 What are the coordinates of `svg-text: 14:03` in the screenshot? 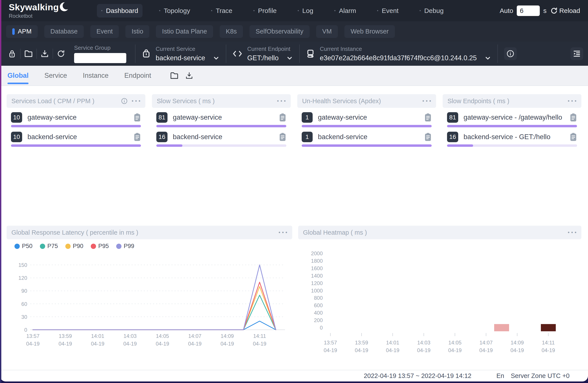 It's located at (130, 336).